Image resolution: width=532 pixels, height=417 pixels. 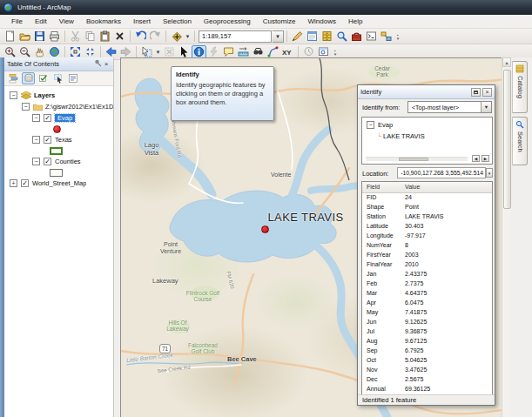 I want to click on evap-checkbox: ✓, so click(x=47, y=118).